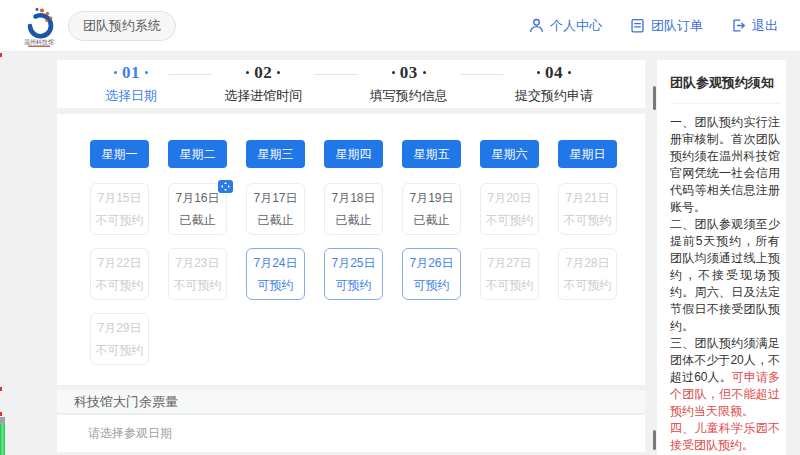 Image resolution: width=800 pixels, height=455 pixels. Describe the element at coordinates (131, 84) in the screenshot. I see `step-01: 01选择日期` at that location.